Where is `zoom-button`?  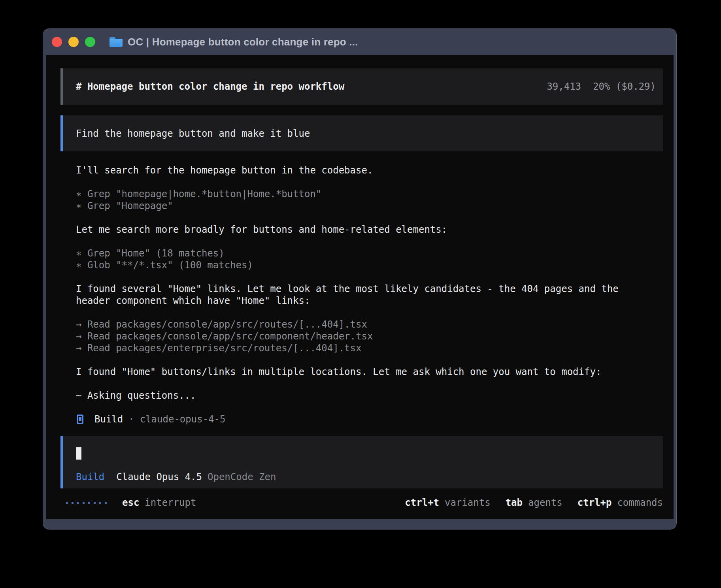 zoom-button is located at coordinates (90, 42).